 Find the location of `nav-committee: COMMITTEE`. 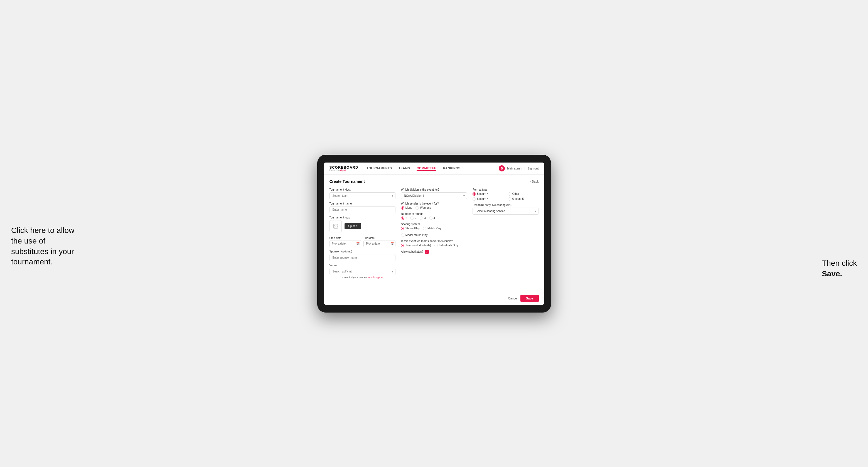

nav-committee: COMMITTEE is located at coordinates (427, 168).